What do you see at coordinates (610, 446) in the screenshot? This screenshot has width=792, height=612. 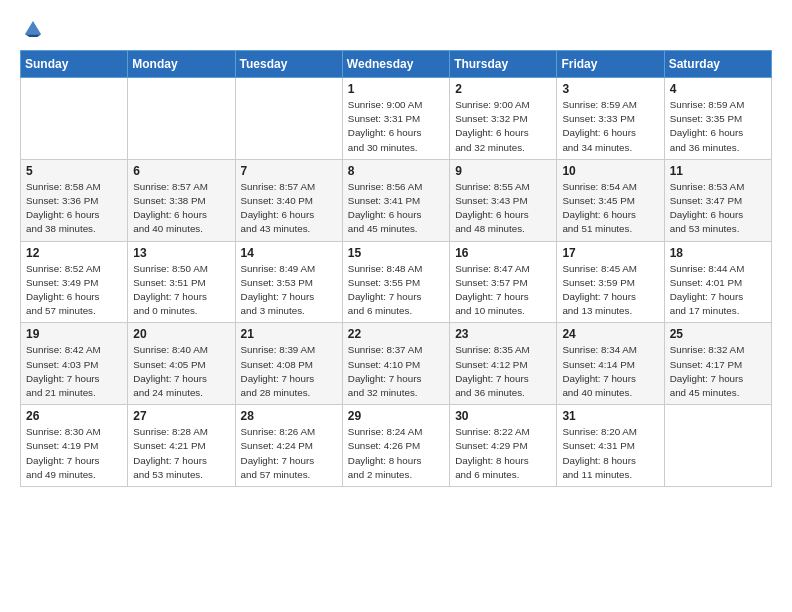 I see `calendar-cell: 31Sunrise: 8:20 AM Sunset: 4:31 PM Dayli…` at bounding box center [610, 446].